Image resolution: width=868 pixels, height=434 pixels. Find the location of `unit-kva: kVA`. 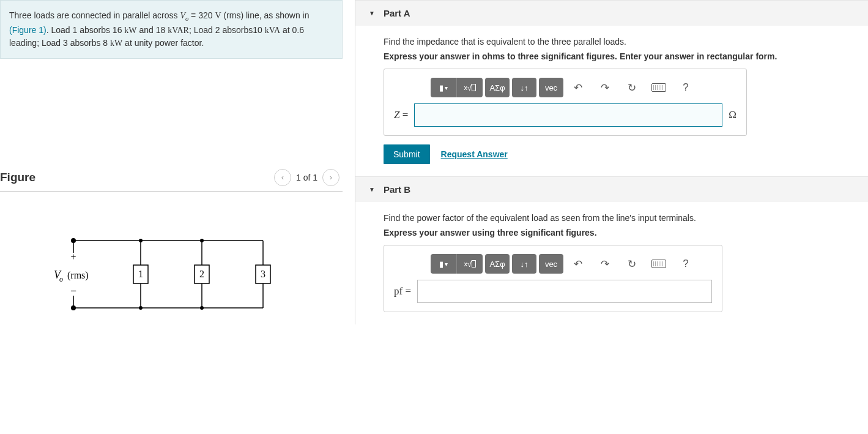

unit-kva: kVA is located at coordinates (273, 31).